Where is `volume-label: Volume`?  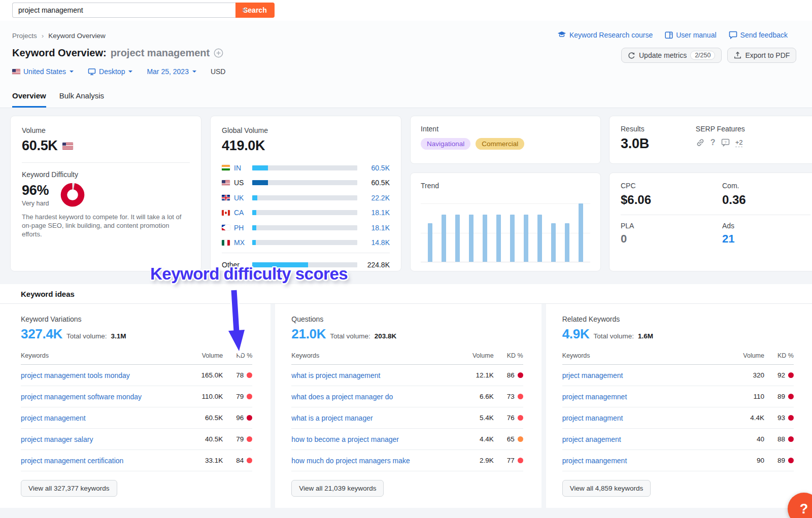
volume-label: Volume is located at coordinates (106, 130).